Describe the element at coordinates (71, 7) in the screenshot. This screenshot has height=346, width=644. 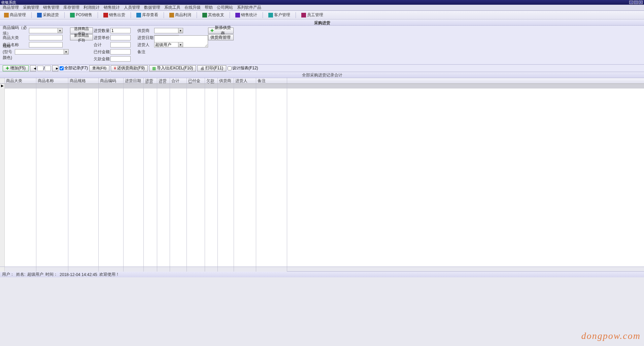
I see `menu-item: 库存管理` at that location.